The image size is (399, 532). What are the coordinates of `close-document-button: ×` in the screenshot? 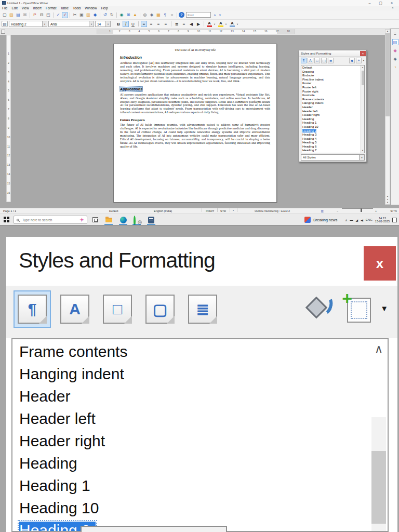 It's located at (393, 8).